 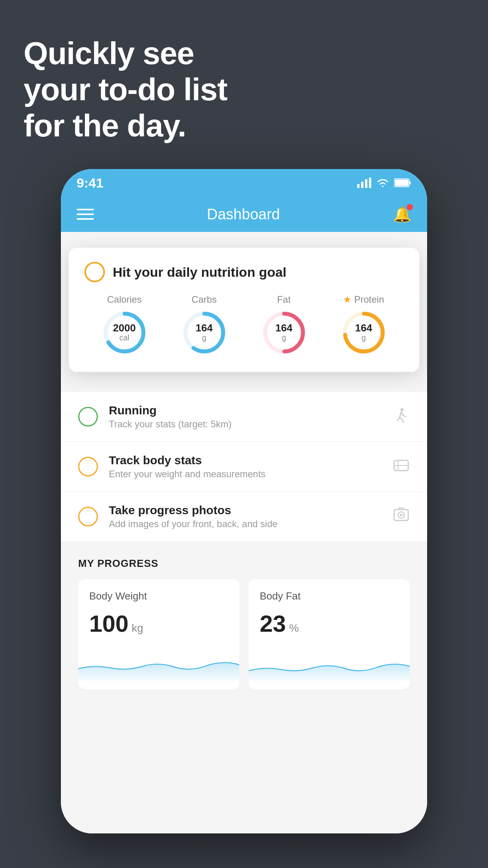 I want to click on todo-item-photos: Take progress photos Add images of your …, so click(x=244, y=517).